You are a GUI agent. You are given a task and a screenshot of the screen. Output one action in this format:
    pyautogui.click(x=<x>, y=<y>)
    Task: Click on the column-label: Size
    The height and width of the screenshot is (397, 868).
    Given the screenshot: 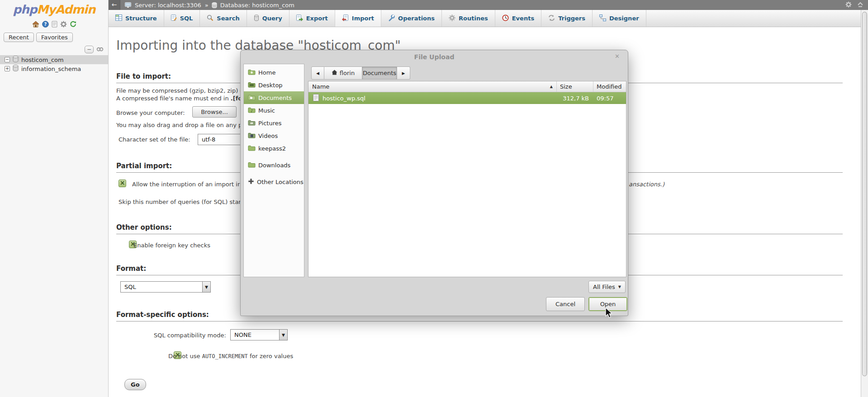 What is the action you would take?
    pyautogui.click(x=566, y=87)
    